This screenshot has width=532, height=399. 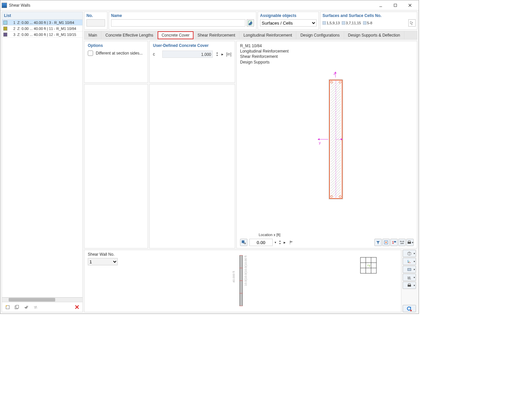 What do you see at coordinates (369, 23) in the screenshot?
I see `surfaces-value: 1,5,9,13 3,7,11,15 5-8` at bounding box center [369, 23].